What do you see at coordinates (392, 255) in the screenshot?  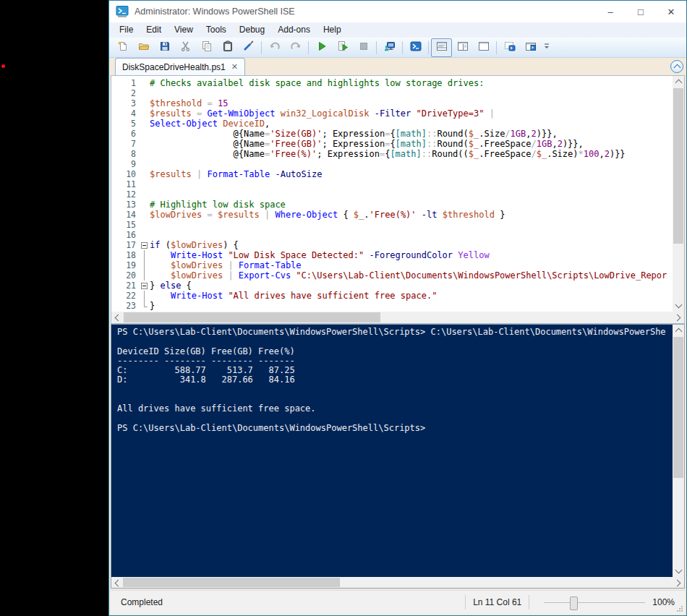 I see `code-line: 18 Write-Host "Low Disk Space Detected:"…` at bounding box center [392, 255].